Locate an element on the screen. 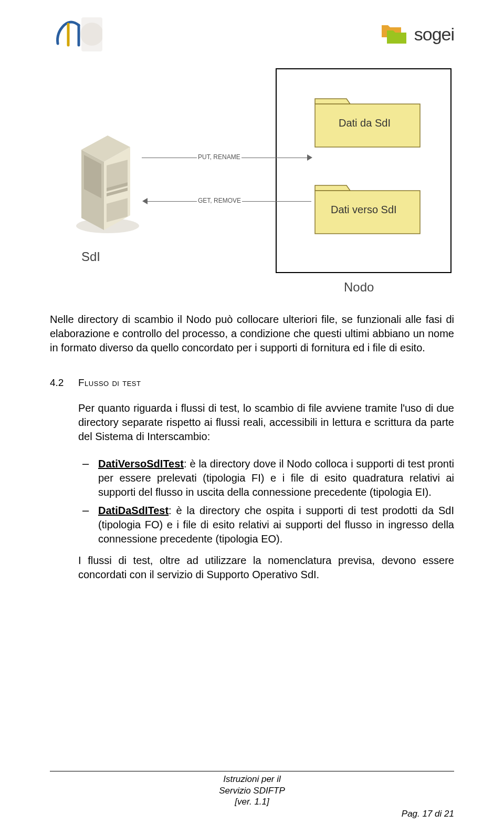  folder2-label: Dati verso SdI is located at coordinates (364, 210).